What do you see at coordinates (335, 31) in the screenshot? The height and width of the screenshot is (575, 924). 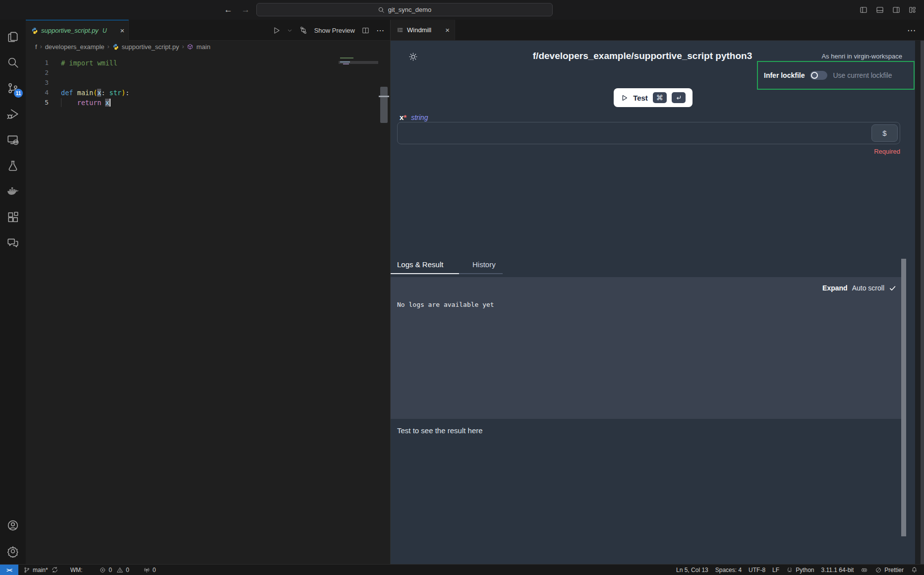 I see `show-preview-button: Show Preview` at bounding box center [335, 31].